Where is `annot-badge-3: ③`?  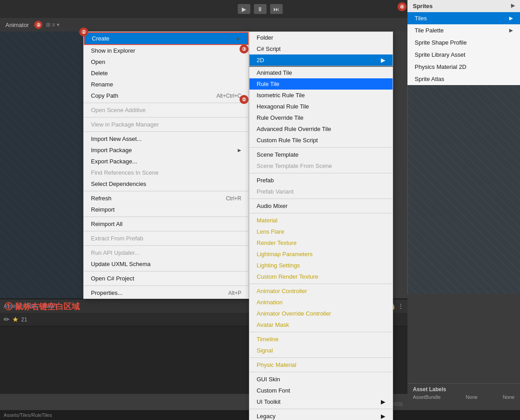 annot-badge-3: ③ is located at coordinates (244, 49).